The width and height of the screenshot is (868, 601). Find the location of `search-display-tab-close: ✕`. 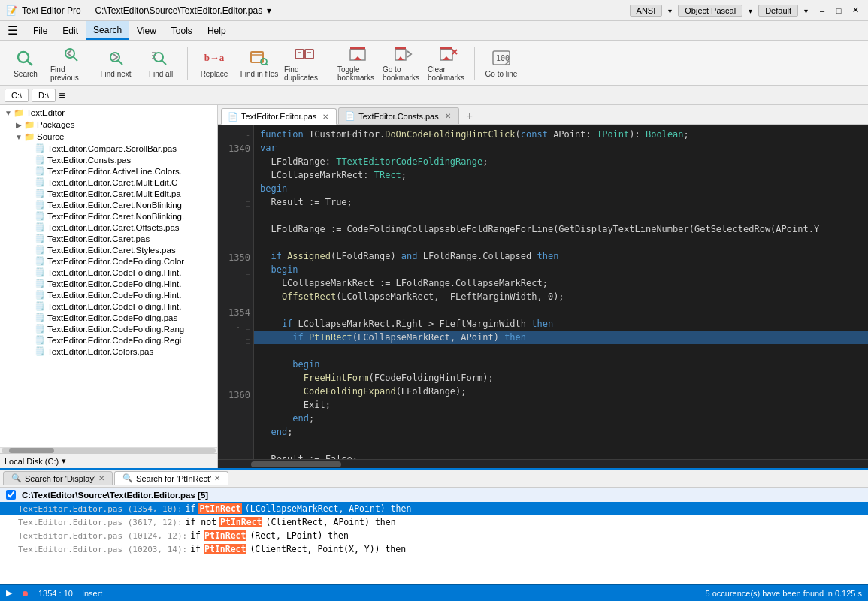

search-display-tab-close: ✕ is located at coordinates (101, 478).